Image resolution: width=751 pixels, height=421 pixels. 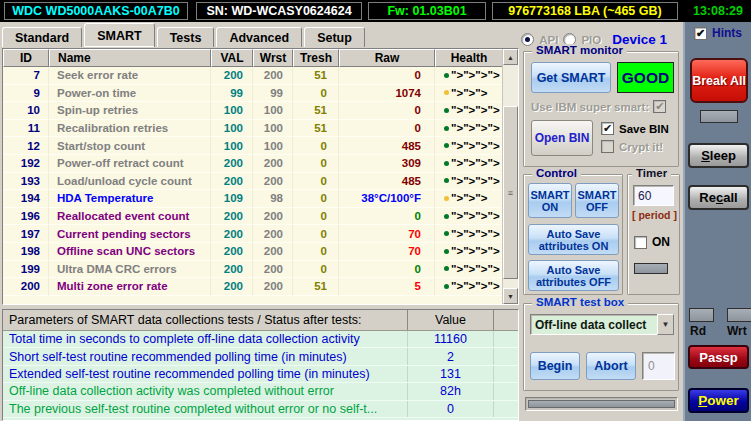 I want to click on tab-smart: SMART, so click(x=119, y=35).